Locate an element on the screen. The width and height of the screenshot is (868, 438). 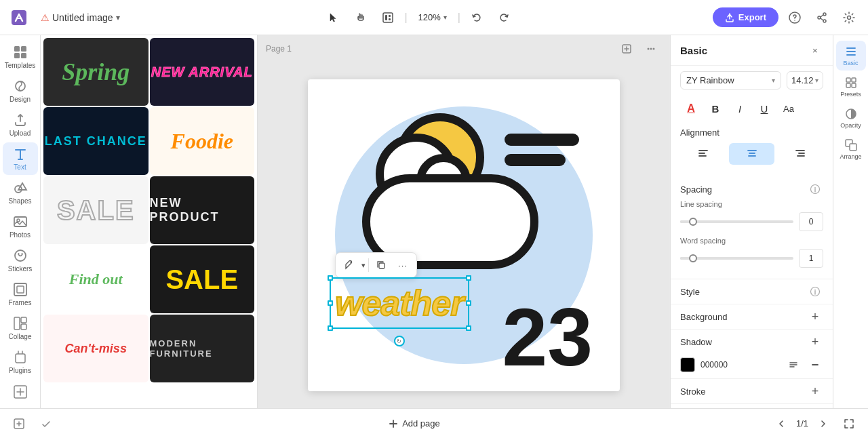
handle-tl is located at coordinates (330, 278).